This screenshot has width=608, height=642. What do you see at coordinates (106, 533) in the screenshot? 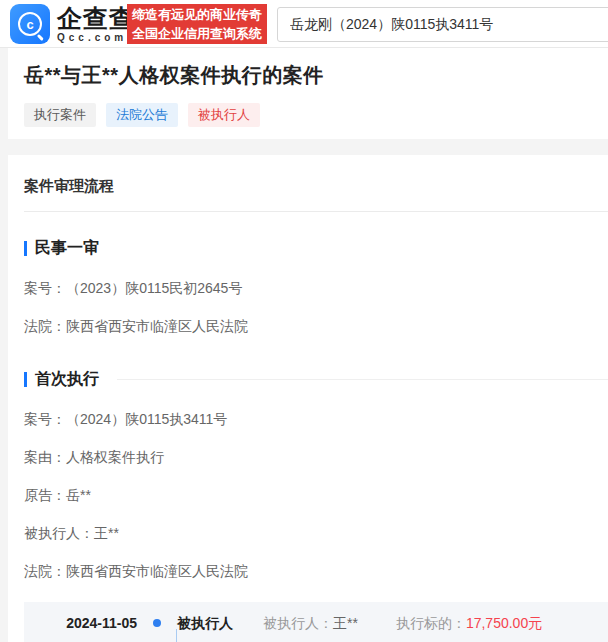
I see `field-value: 王**` at bounding box center [106, 533].